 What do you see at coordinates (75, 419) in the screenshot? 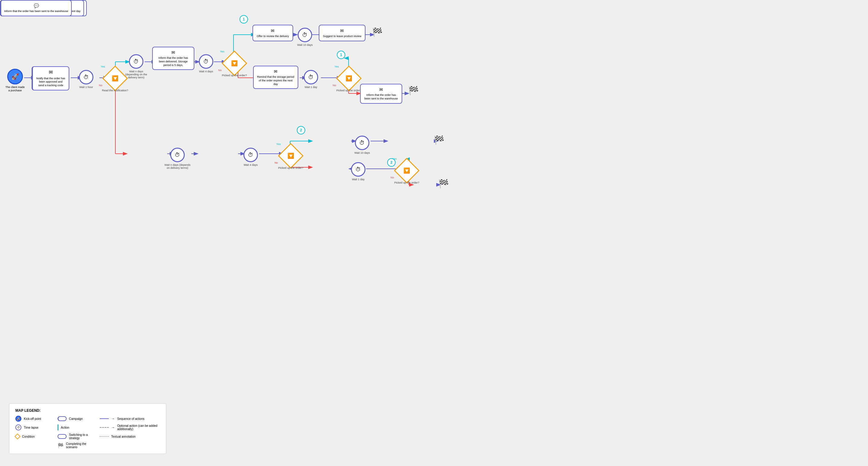
I see `legend-campaign: Campaign` at bounding box center [75, 419].